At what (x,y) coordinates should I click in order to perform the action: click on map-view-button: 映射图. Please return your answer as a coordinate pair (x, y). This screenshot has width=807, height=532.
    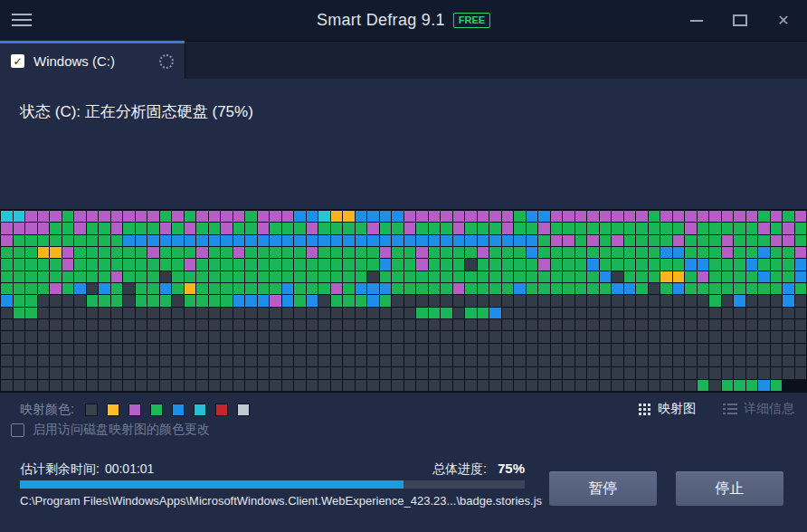
    Looking at the image, I should click on (668, 409).